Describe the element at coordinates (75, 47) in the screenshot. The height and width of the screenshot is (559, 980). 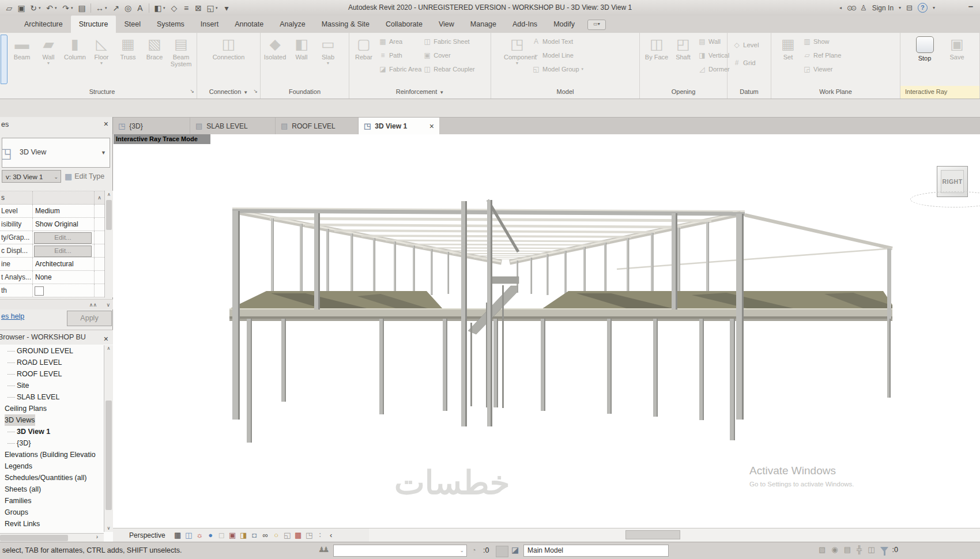
I see `ribbon-button-column: ▮Column` at that location.